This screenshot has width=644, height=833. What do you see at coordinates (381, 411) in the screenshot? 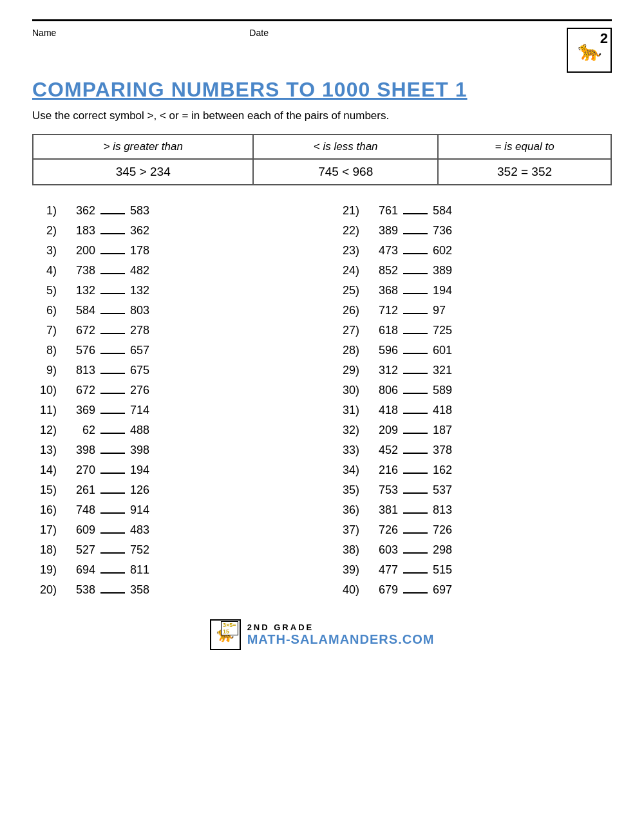
I see `first-number: 418` at bounding box center [381, 411].